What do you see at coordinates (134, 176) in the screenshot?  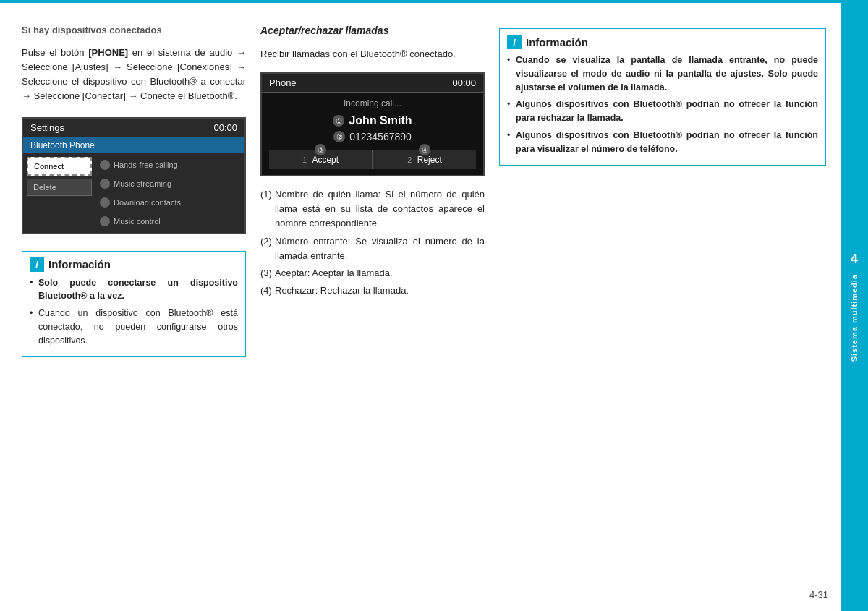 I see `settings-screen-mockup: Settings 00:00 Bluetooth Phone Connect D…` at bounding box center [134, 176].